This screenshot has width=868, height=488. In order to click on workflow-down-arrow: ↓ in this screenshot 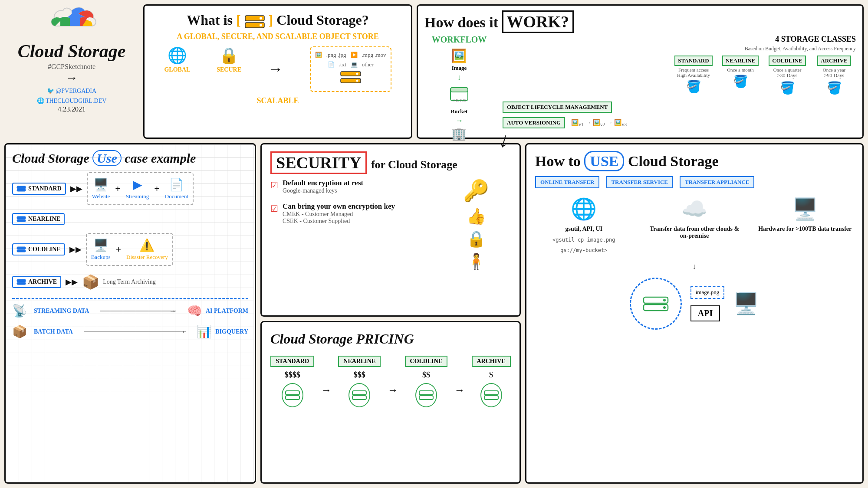, I will do `click(459, 77)`.